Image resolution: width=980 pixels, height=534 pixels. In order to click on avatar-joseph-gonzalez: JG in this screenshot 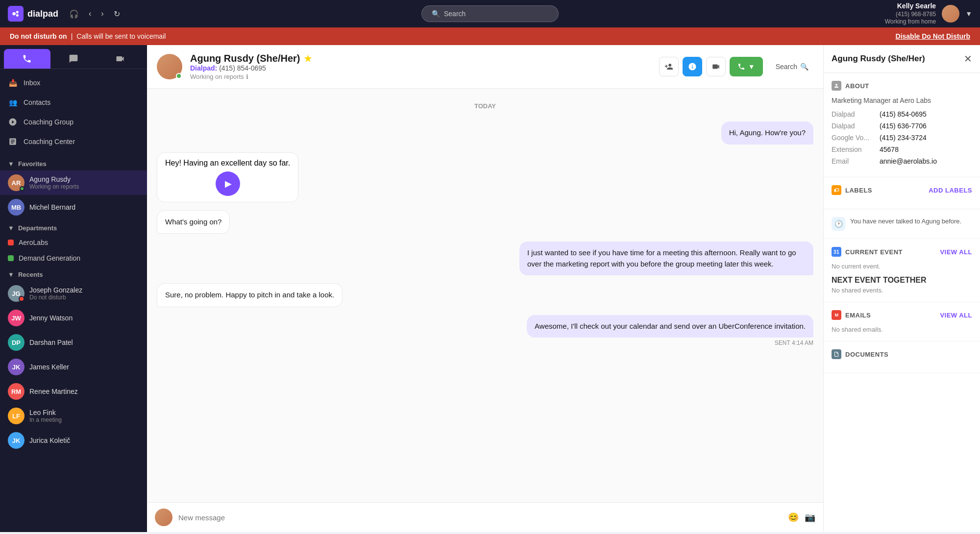, I will do `click(16, 293)`.